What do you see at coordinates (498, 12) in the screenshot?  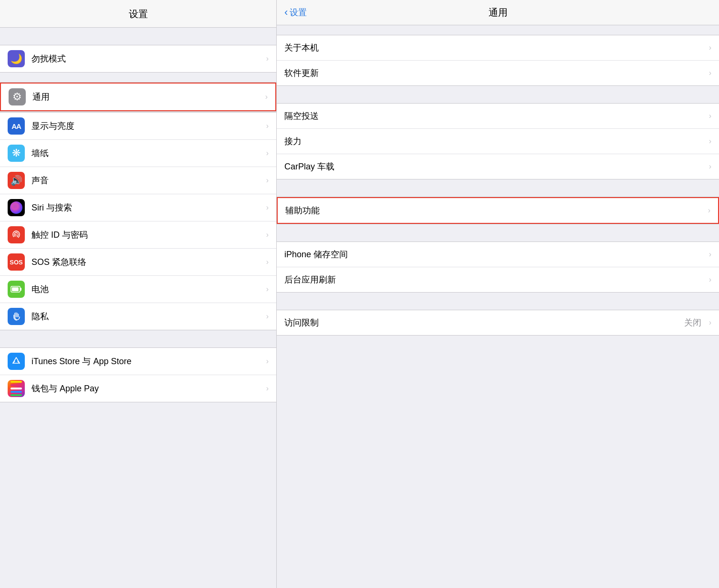 I see `right-header: ‹ 设置 通用` at bounding box center [498, 12].